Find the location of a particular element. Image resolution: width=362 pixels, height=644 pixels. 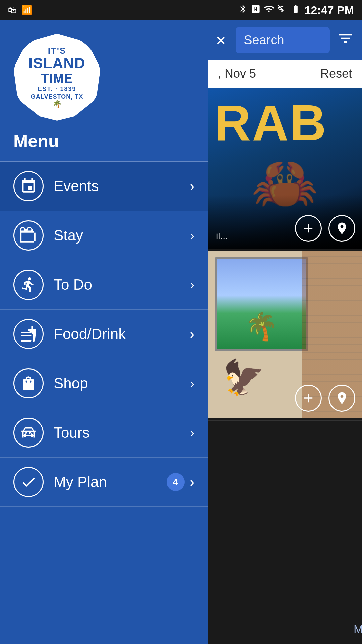

tours-icon: AB is located at coordinates (28, 433).